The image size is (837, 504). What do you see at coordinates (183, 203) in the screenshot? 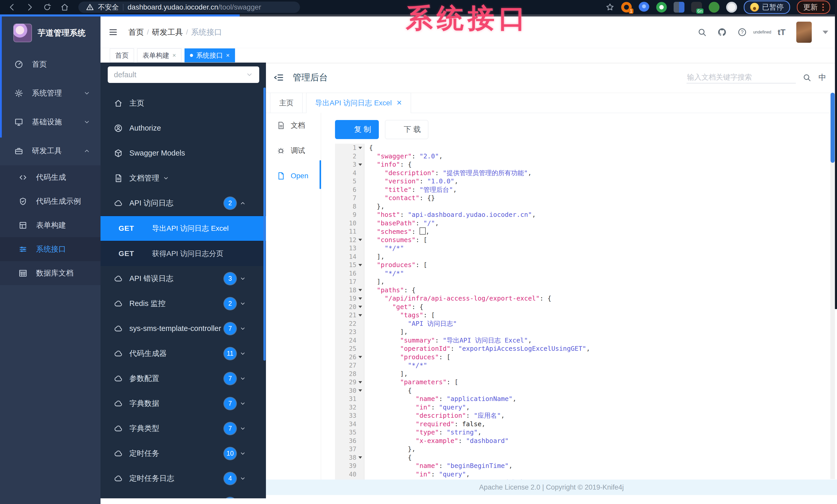
I see `swagger-menu-API 访问日志: API 访问日志2` at bounding box center [183, 203].